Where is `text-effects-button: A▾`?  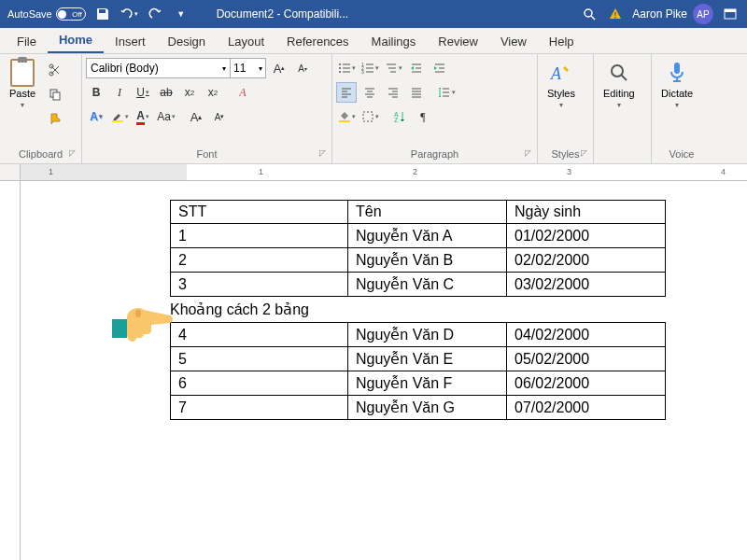
text-effects-button: A▾ is located at coordinates (96, 117).